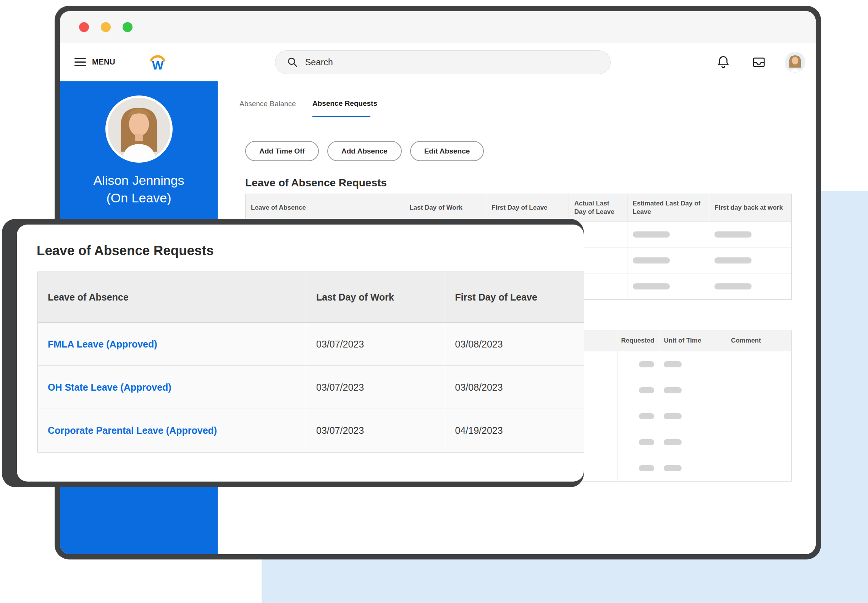  What do you see at coordinates (311, 387) in the screenshot?
I see `table-row: OH State Leave (Approved) 03/07/2023 03/…` at bounding box center [311, 387].